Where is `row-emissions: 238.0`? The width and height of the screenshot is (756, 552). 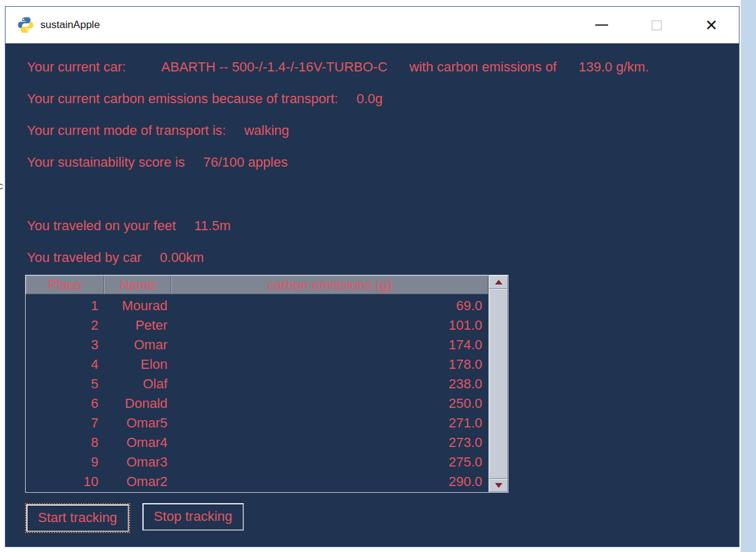 row-emissions: 238.0 is located at coordinates (330, 384).